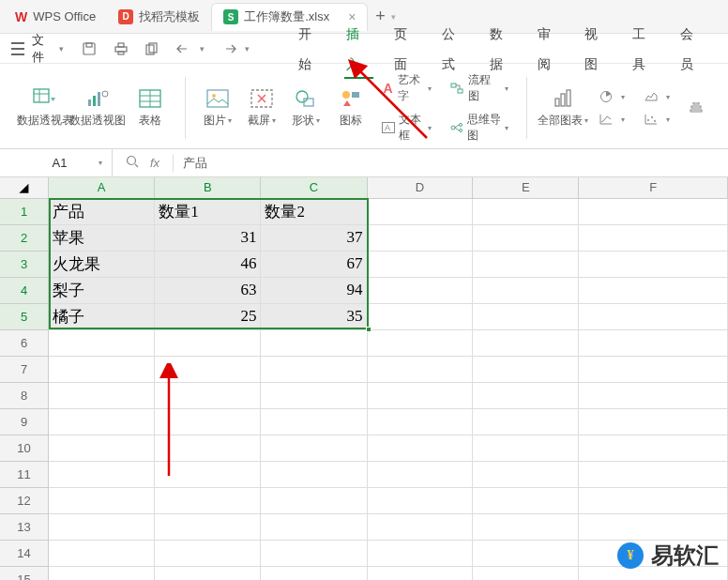 The height and width of the screenshot is (580, 728). Describe the element at coordinates (24, 527) in the screenshot. I see `row-header-13: 13` at that location.